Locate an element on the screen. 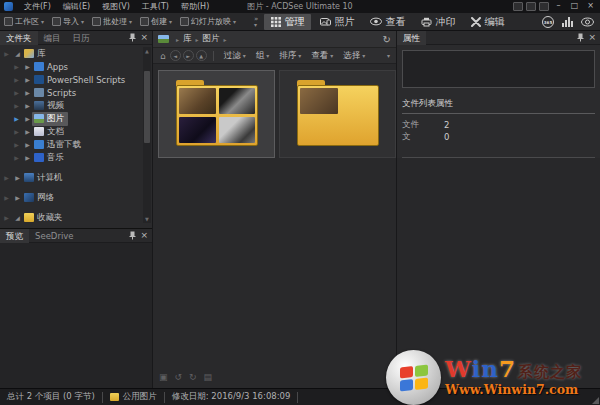  tree-item-library: ▶ ◢ 库 is located at coordinates (76, 54).